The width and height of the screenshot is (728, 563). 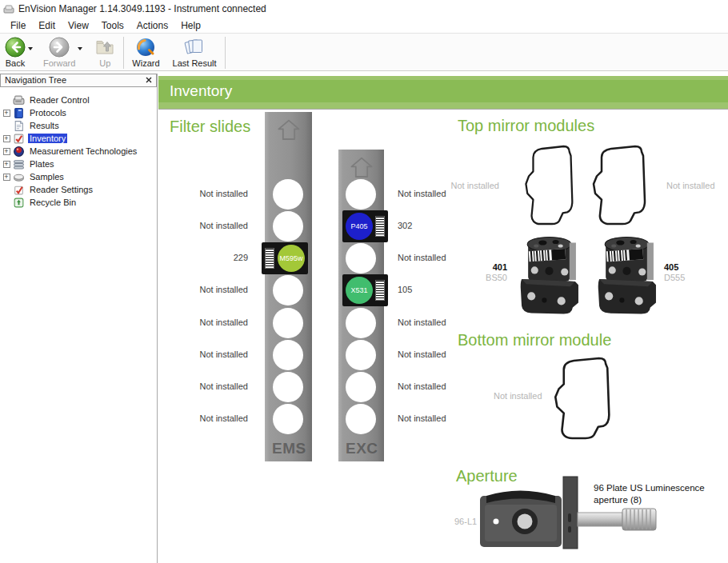 What do you see at coordinates (443, 91) in the screenshot?
I see `page-header-bar` at bounding box center [443, 91].